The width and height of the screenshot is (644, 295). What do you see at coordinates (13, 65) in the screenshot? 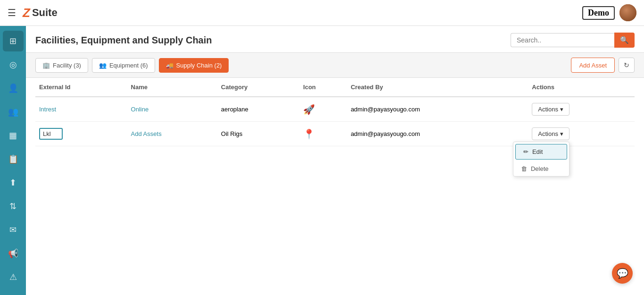
I see `sidebar-item-location: ◎` at bounding box center [13, 65].